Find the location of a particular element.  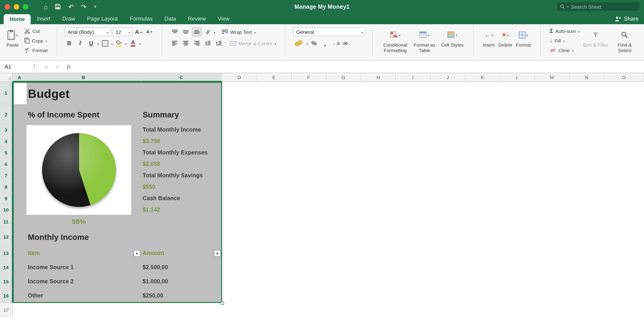

row-header-7: 7 is located at coordinates (6, 176).